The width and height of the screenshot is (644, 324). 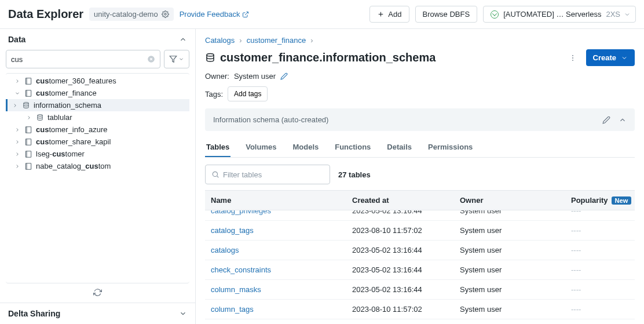 I want to click on breadcrumb-catalogs: Catalogs, so click(x=220, y=41).